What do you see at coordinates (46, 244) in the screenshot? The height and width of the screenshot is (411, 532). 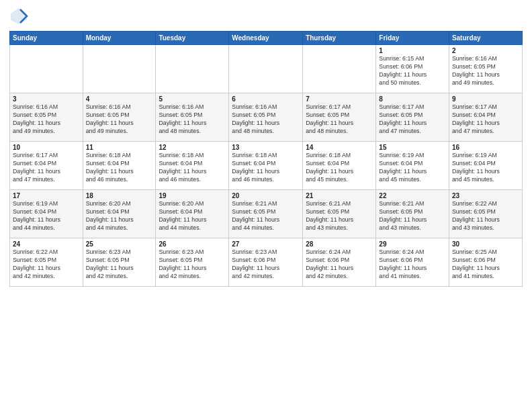 I see `day-number: 24` at bounding box center [46, 244].